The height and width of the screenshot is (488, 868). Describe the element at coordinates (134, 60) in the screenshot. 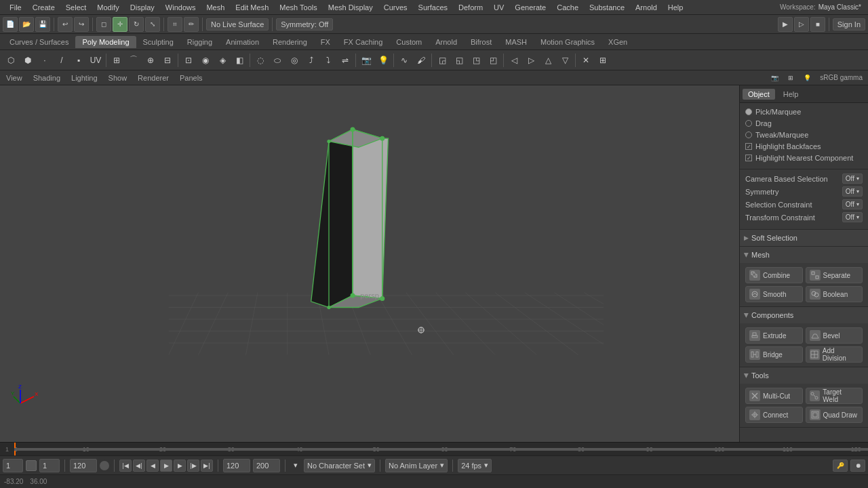

I see `snap-curve-btn: ⌒` at that location.